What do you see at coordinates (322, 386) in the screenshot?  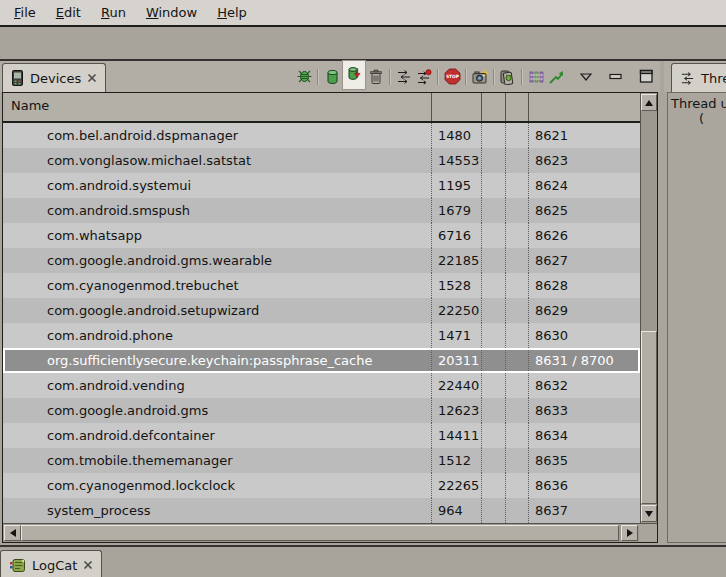 I see `device-client-row: com.android.vending 22440 8632` at bounding box center [322, 386].